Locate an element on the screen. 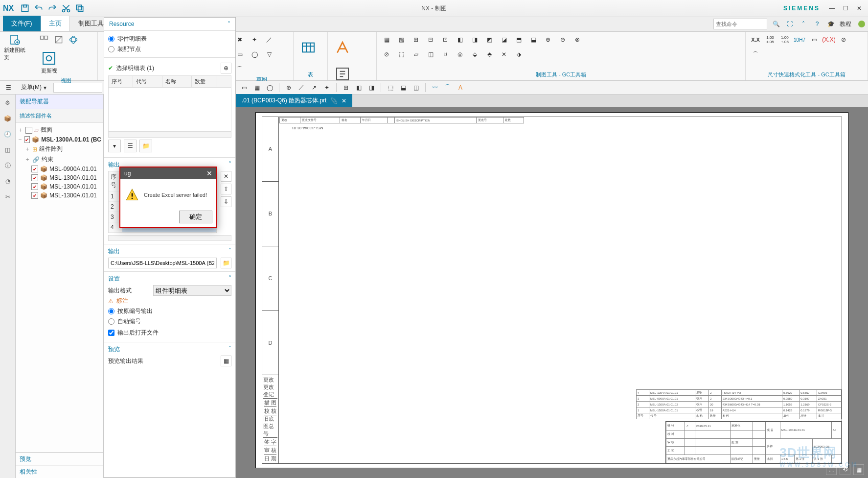  dim-tol2-icon: 1.00+.05 is located at coordinates (785, 40).